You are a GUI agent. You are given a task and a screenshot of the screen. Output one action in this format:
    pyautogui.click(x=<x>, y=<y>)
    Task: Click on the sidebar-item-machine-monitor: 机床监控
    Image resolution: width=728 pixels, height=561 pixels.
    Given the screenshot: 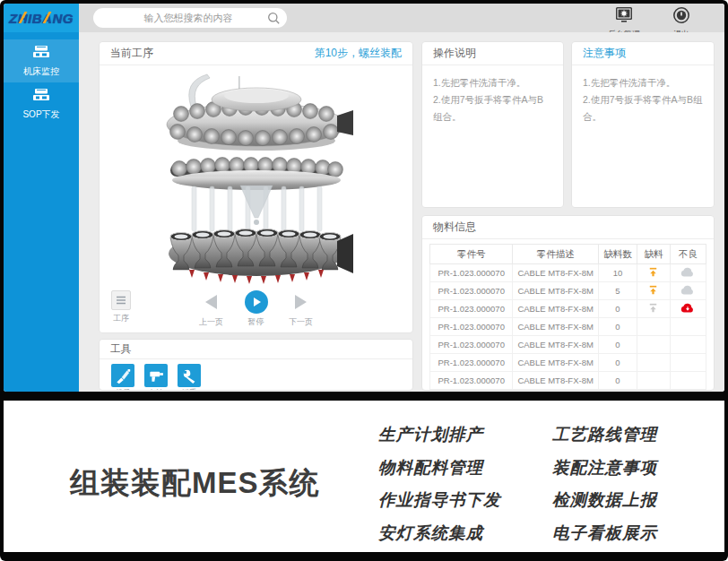 What is the action you would take?
    pyautogui.click(x=41, y=61)
    